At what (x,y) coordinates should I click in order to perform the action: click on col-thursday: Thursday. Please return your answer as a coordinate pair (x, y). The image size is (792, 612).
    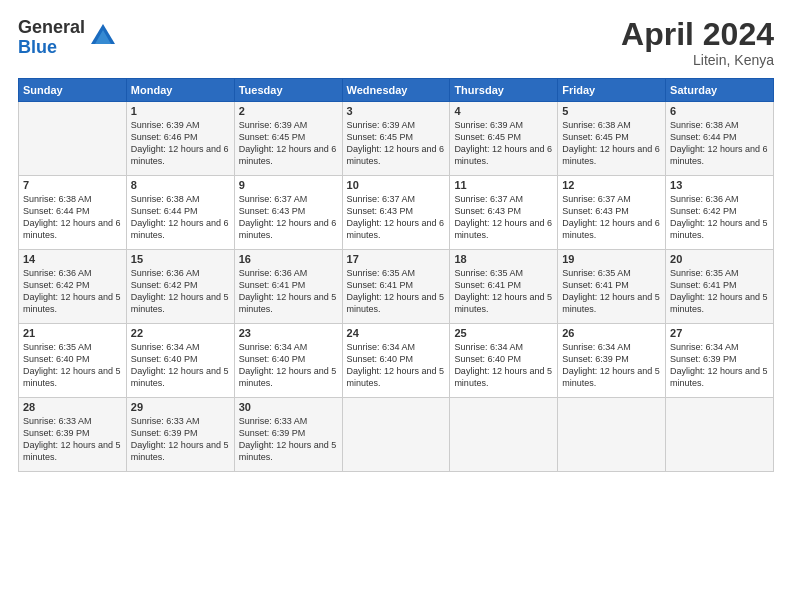
    Looking at the image, I should click on (504, 90).